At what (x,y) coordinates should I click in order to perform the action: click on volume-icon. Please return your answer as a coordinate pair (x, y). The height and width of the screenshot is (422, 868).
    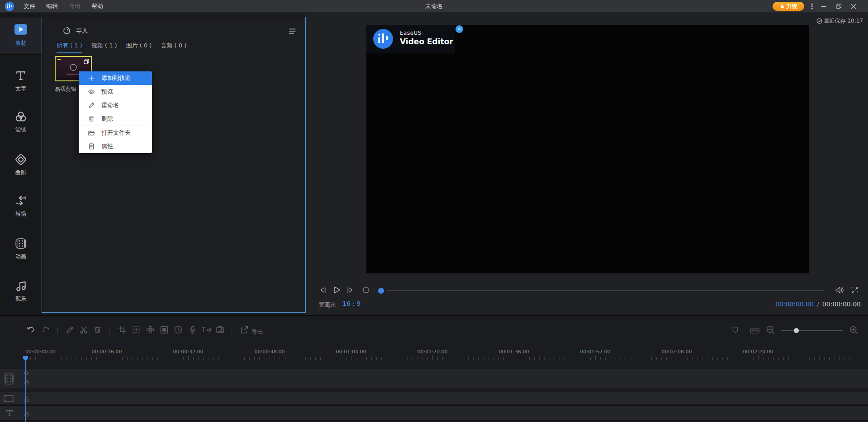
    Looking at the image, I should click on (840, 290).